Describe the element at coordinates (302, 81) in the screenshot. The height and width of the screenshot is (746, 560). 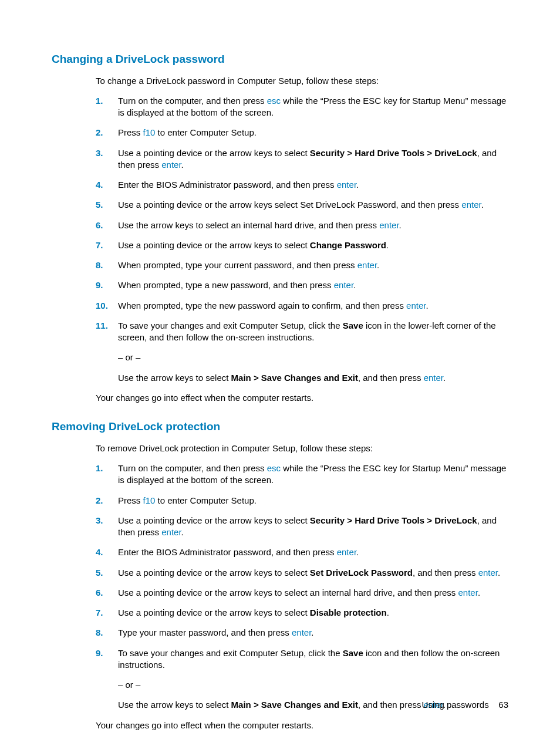
I see `intro-text: To change a DriveLock password in Comput…` at that location.